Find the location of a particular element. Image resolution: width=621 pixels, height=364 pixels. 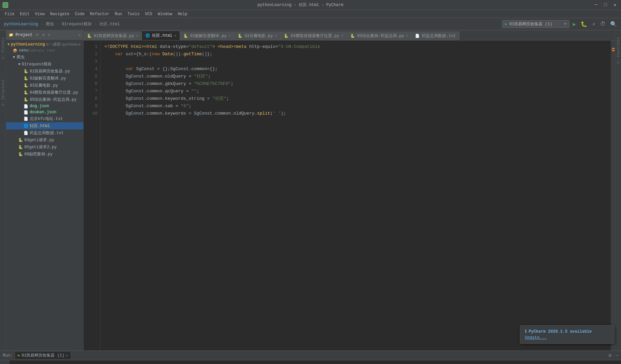

tree-folder-01request: ▼ 01request模块 is located at coordinates (45, 64).